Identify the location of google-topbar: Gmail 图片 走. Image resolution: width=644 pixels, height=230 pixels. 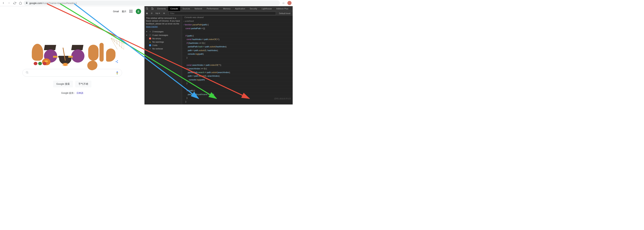
(127, 11).